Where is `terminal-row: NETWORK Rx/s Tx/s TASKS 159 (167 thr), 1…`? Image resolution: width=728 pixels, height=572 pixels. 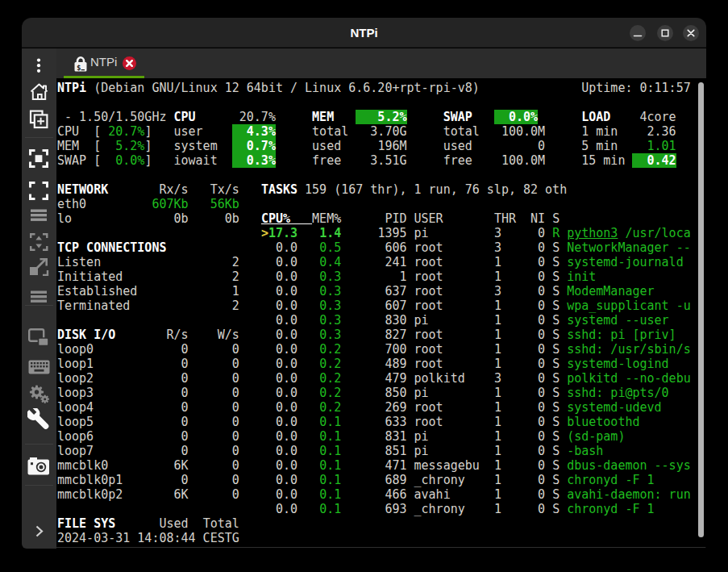
terminal-row: NETWORK Rx/s Tx/s TASKS 159 (167 thr), 1… is located at coordinates (374, 190).